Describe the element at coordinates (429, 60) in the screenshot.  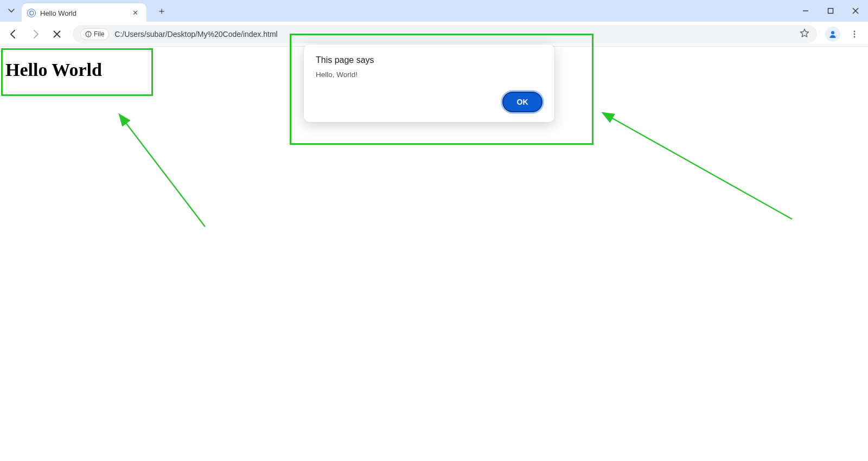
I see `dialog-title: This page says` at that location.